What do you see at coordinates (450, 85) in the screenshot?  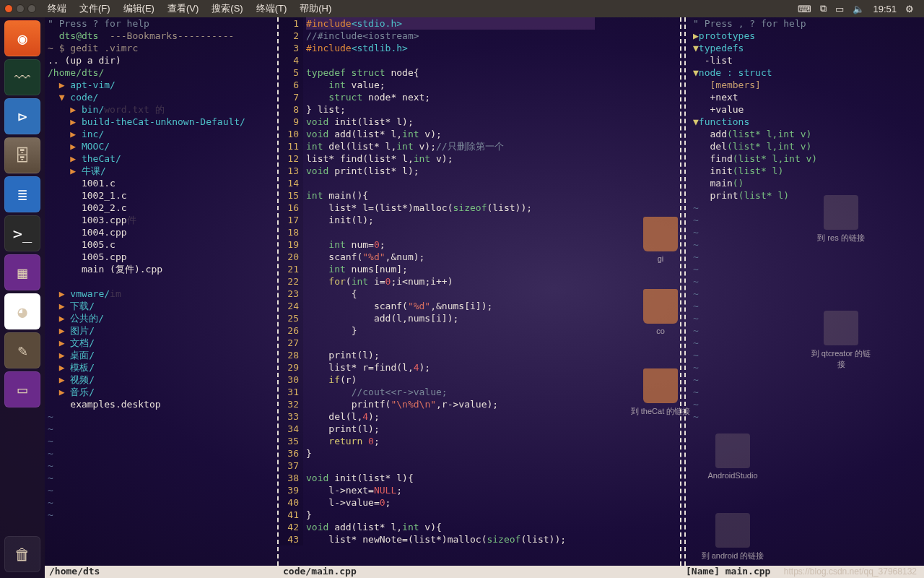 I see `code-line-6: int value;` at bounding box center [450, 85].